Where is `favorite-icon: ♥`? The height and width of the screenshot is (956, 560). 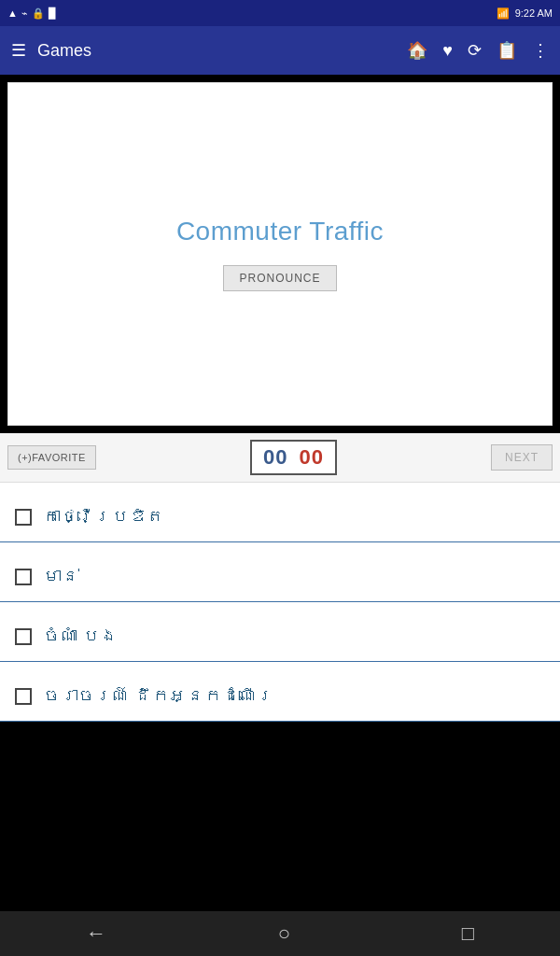
favorite-icon: ♥ is located at coordinates (448, 50).